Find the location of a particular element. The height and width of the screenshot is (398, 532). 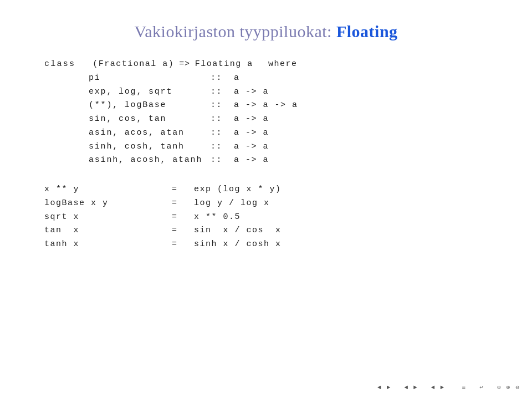

nav-divider3 is located at coordinates (453, 387).